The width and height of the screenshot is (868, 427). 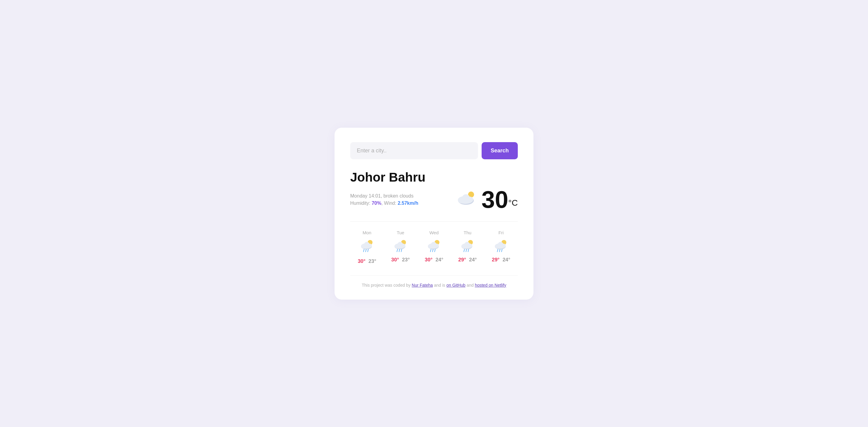 What do you see at coordinates (362, 261) in the screenshot?
I see `forecast-high-0: 30°` at bounding box center [362, 261].